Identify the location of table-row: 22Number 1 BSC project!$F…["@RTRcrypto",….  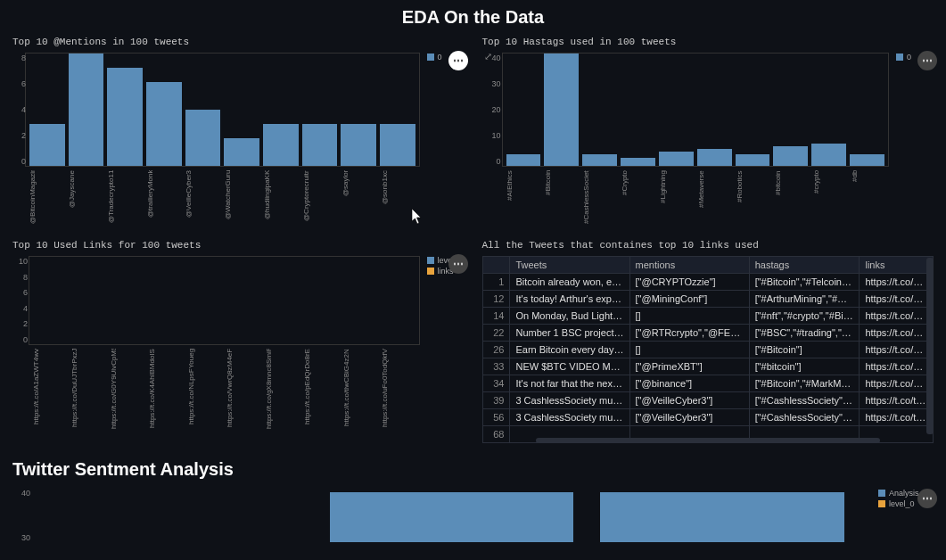
(708, 334).